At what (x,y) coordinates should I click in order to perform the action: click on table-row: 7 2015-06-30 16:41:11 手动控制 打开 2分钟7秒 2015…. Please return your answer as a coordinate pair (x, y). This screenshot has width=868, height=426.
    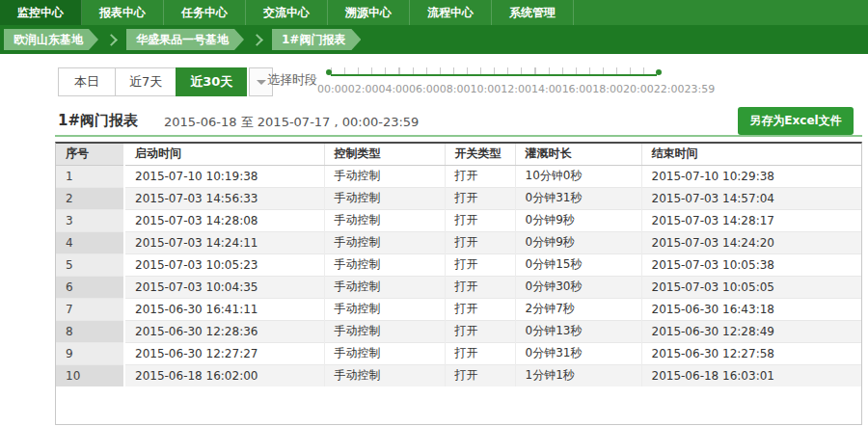
    Looking at the image, I should click on (459, 308).